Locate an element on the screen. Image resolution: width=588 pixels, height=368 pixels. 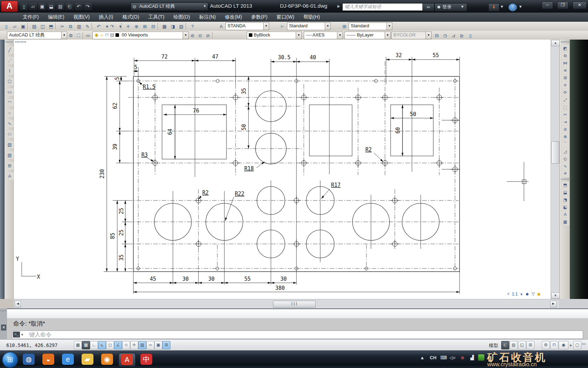
gradient-icon: ▧ is located at coordinates (10, 155).